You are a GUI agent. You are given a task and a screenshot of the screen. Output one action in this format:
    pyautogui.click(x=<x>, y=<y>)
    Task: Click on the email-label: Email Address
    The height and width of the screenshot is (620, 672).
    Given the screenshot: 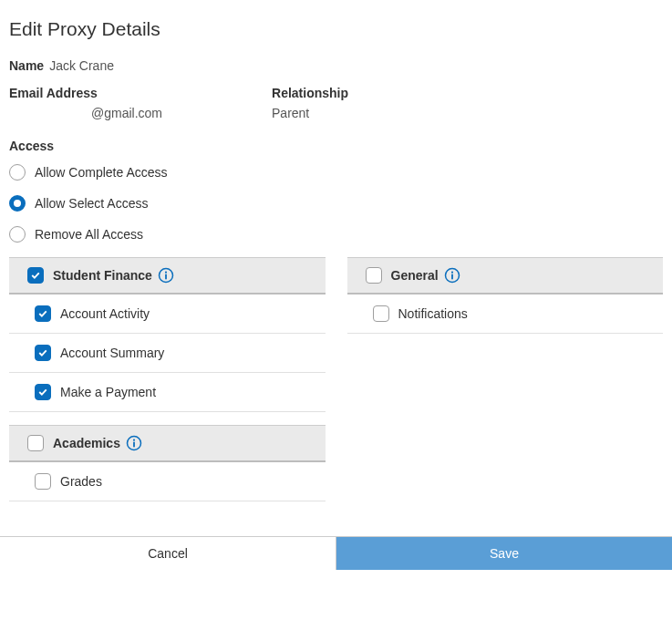 What is the action you would take?
    pyautogui.click(x=83, y=93)
    